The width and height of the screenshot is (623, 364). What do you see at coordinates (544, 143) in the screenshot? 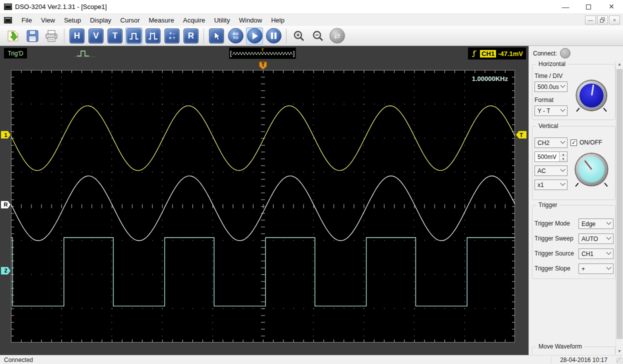
I see `channel-value: CH2` at bounding box center [544, 143].